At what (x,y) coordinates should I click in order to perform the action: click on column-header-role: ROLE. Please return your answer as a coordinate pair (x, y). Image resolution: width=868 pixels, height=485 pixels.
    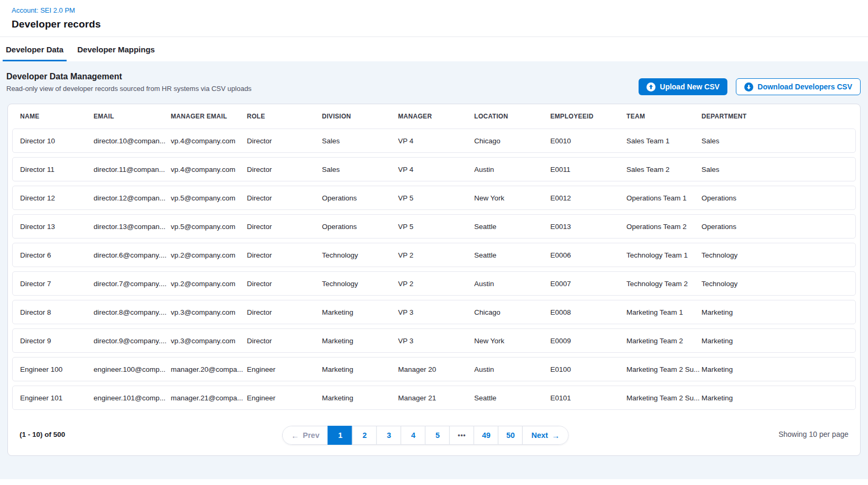
    Looking at the image, I should click on (284, 116).